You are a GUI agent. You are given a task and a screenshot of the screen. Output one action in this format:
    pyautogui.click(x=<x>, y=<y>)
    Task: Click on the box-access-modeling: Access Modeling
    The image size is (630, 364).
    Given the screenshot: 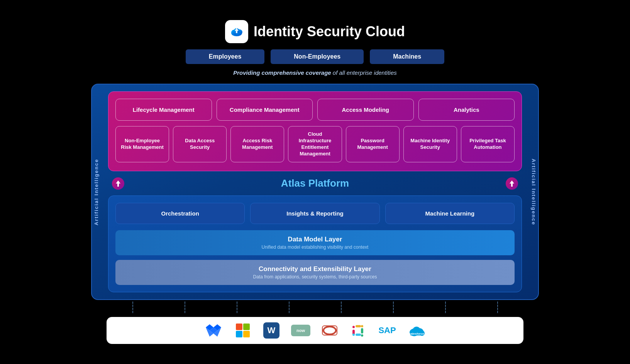 What is the action you would take?
    pyautogui.click(x=366, y=110)
    